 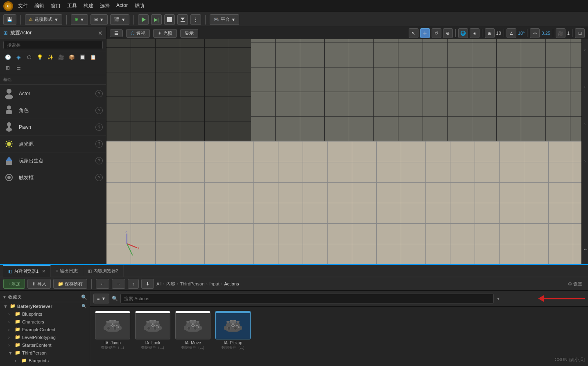 I want to click on scale-tool-icon: ⊕, so click(x=448, y=33).